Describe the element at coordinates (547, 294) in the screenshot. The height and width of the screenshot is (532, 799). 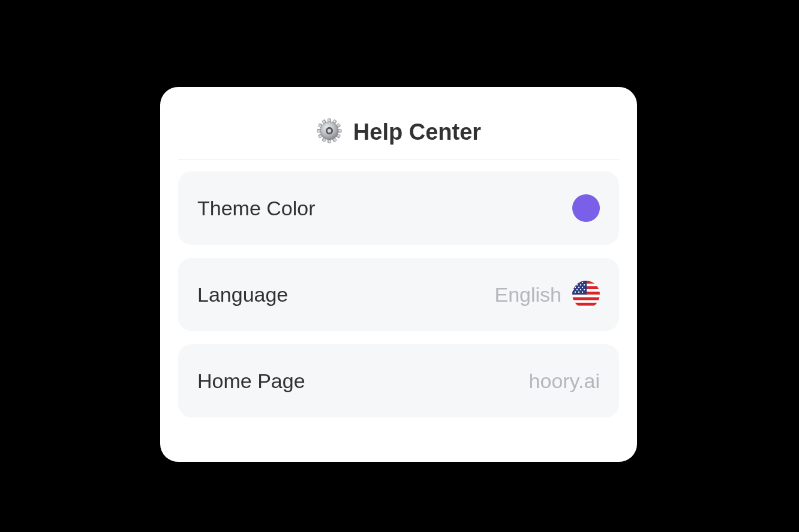
I see `language-value: English` at that location.